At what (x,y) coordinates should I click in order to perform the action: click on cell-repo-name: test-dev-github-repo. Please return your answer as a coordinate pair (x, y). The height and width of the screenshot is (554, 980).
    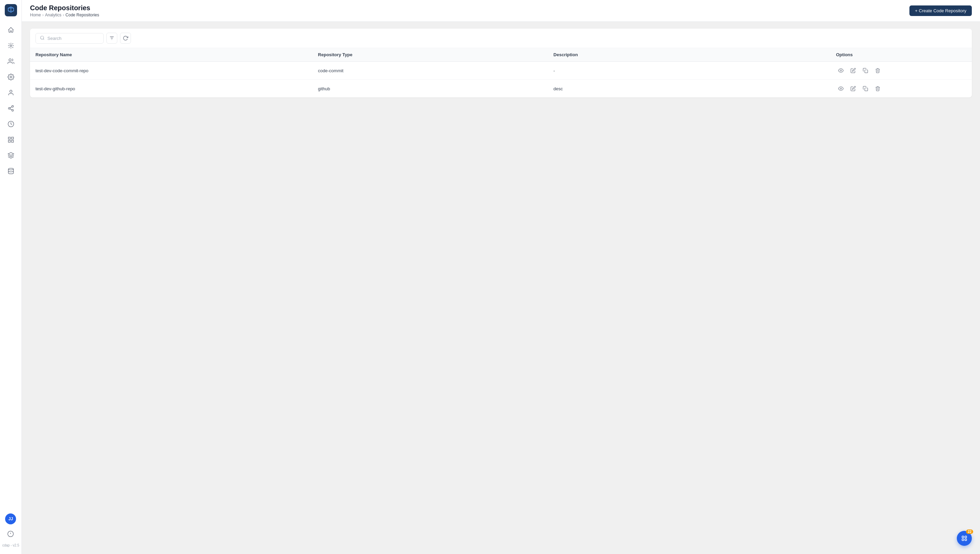
    Looking at the image, I should click on (171, 89).